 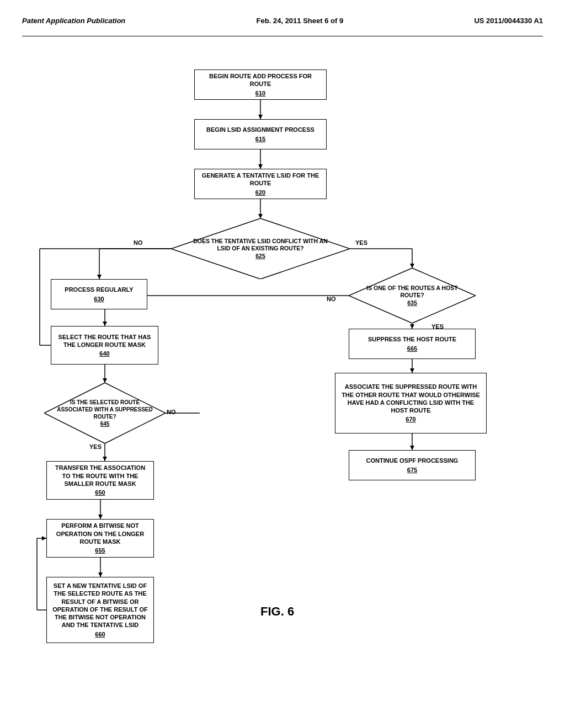 I want to click on box-675-ref: 675, so click(x=412, y=470).